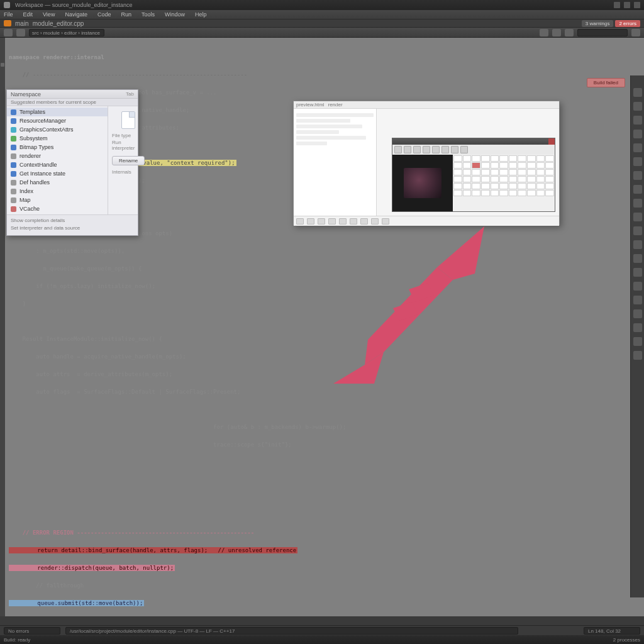 This screenshot has width=644, height=644. Describe the element at coordinates (597, 24) in the screenshot. I see `warnings-pill: 3 warnings` at that location.